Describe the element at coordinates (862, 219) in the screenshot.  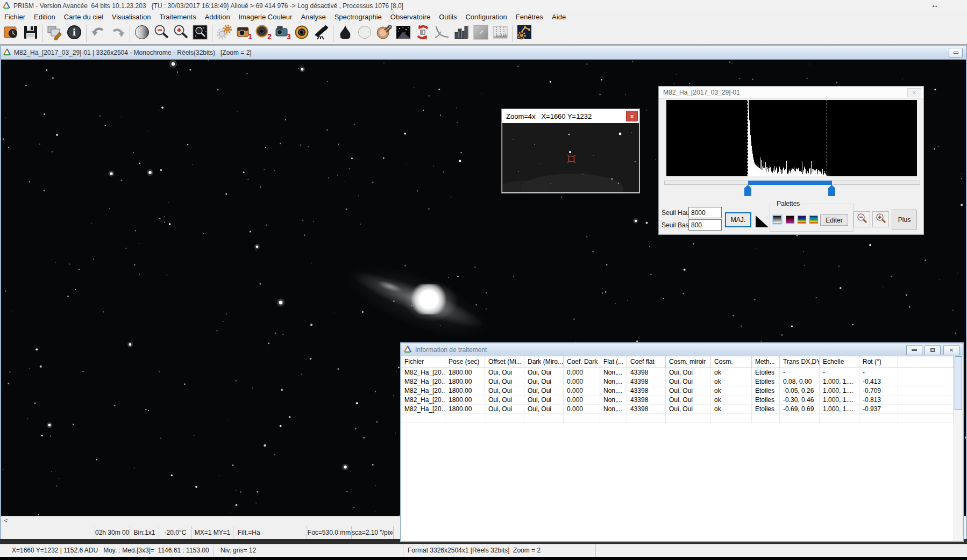
I see `threshold-zoom-out-button` at that location.